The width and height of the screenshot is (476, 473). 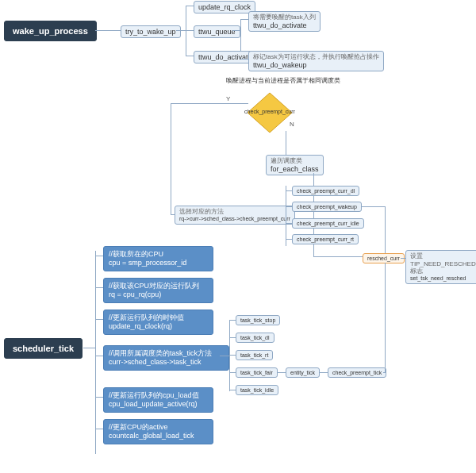 I want to click on set-tsk-need-resched: 设置TIP_NEED_RESCHED标志 set_tsk_need_resche…, so click(x=441, y=267).